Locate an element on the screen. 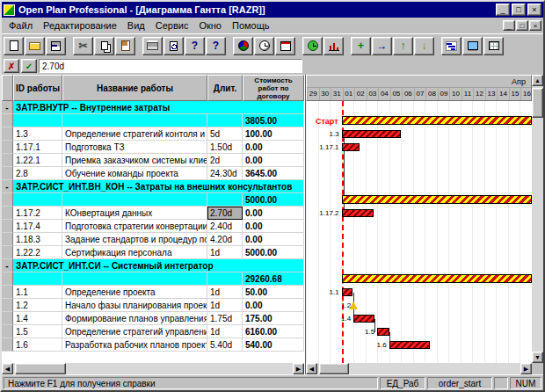 This screenshot has width=545, height=392. pie-chart-button is located at coordinates (243, 46).